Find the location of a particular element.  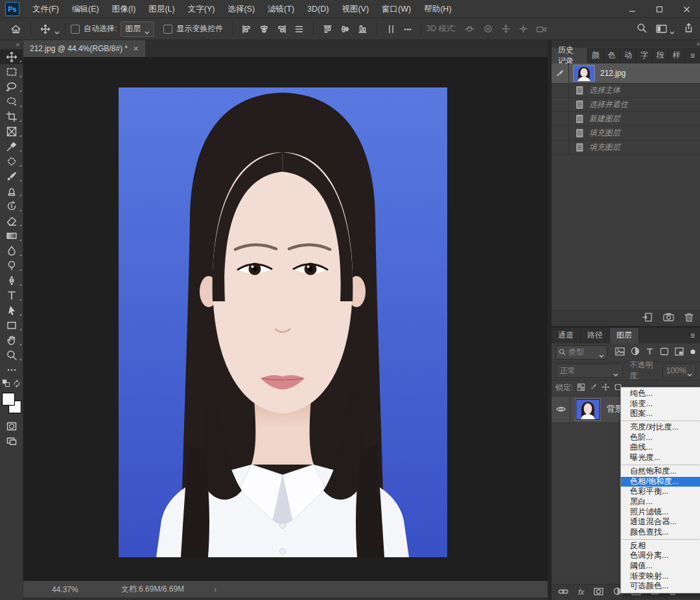

menu-item-color-lookup: 颜色查找... is located at coordinates (660, 533).